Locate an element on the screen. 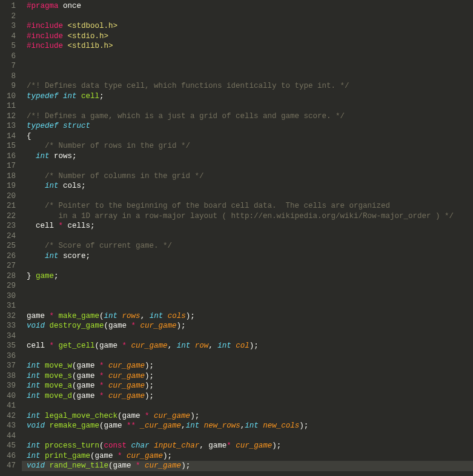  code-line: int print_game(game * cur_game); is located at coordinates (250, 457).